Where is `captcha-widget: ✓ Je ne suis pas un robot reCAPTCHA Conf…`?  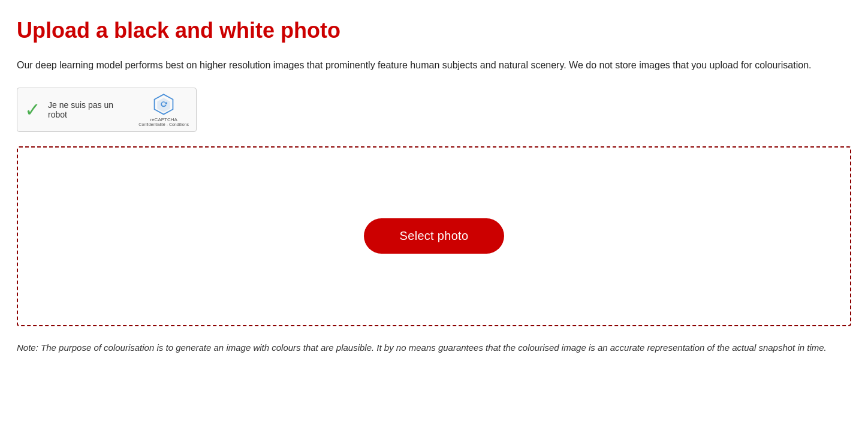
captcha-widget: ✓ Je ne suis pas un robot reCAPTCHA Conf… is located at coordinates (107, 110).